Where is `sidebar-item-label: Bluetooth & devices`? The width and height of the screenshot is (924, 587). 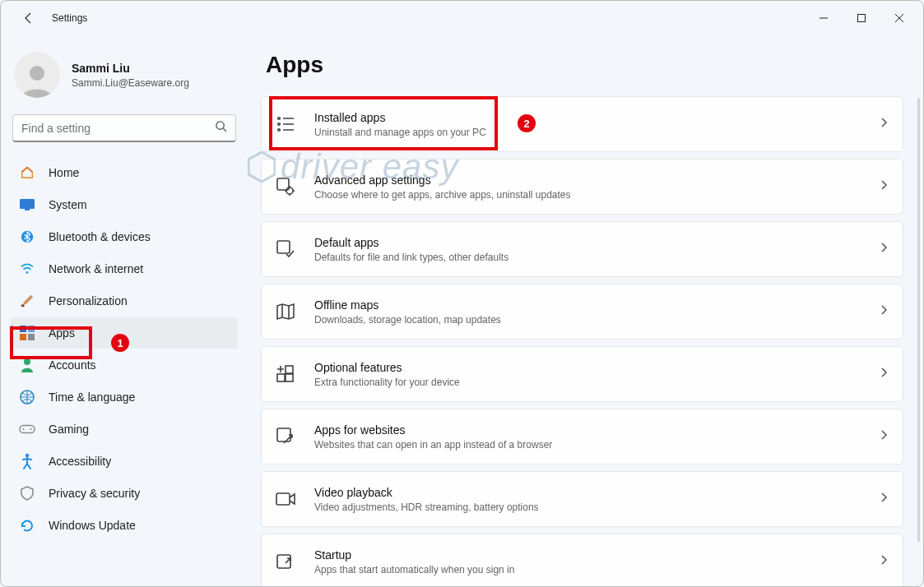 sidebar-item-label: Bluetooth & devices is located at coordinates (100, 237).